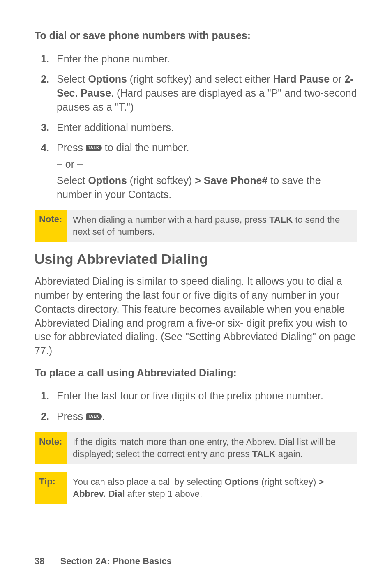 The width and height of the screenshot is (392, 588). Describe the element at coordinates (196, 128) in the screenshot. I see `list-item: 3. Enter additional numbers.` at that location.